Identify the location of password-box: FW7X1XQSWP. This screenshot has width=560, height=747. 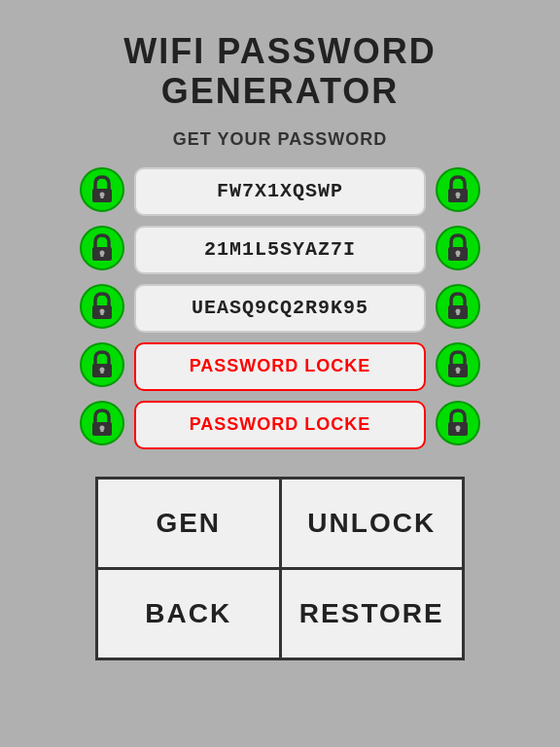
(280, 192).